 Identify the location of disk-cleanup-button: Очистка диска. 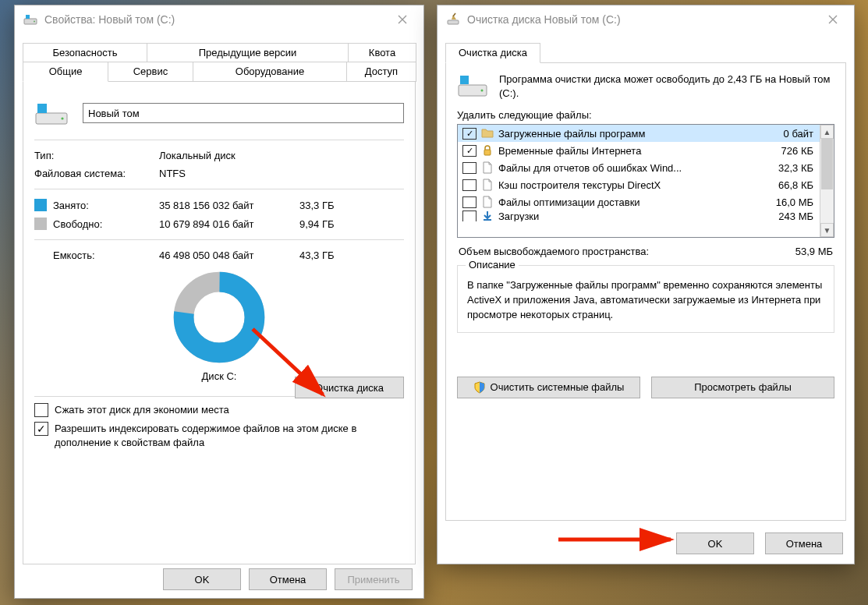
(349, 387).